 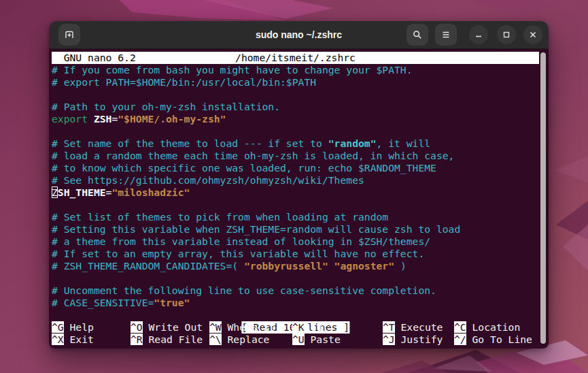 What do you see at coordinates (295, 82) in the screenshot?
I see `editor-line: # export PATH=$HOME/bin:/usr/local/bin:$…` at bounding box center [295, 82].